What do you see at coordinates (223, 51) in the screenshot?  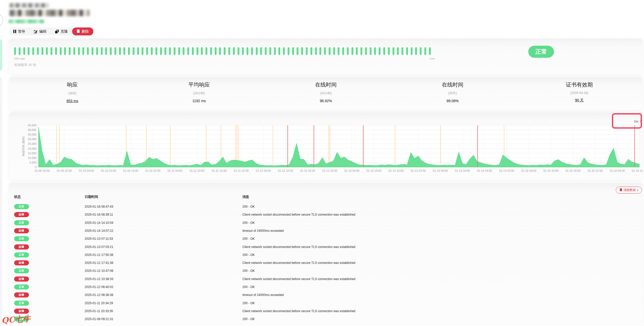 I see `heartbeat-bar-strip` at bounding box center [223, 51].